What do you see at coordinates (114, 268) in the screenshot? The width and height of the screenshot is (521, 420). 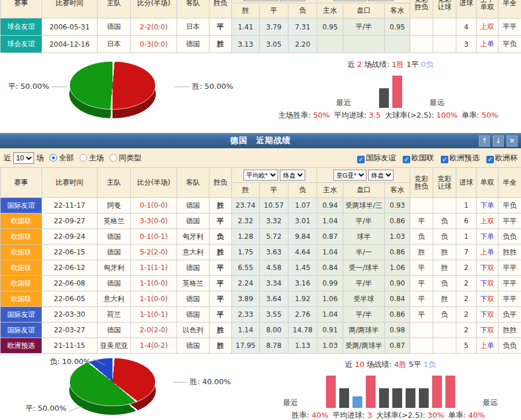 I see `cell-home-team: 匈牙利` at bounding box center [114, 268].